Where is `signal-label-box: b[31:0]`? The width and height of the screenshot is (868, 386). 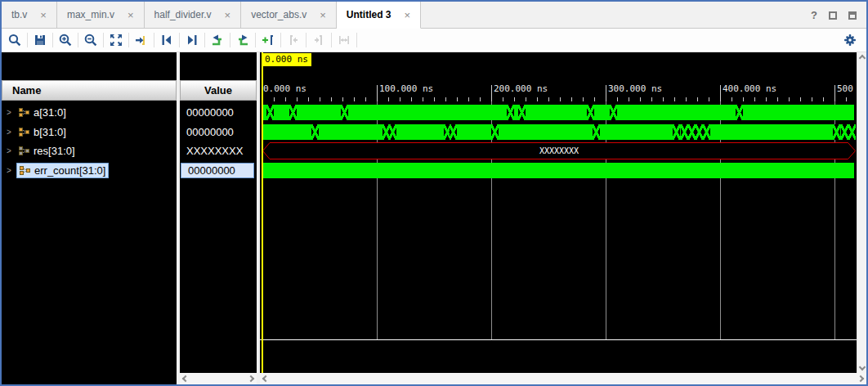
signal-label-box: b[31:0] is located at coordinates (43, 132).